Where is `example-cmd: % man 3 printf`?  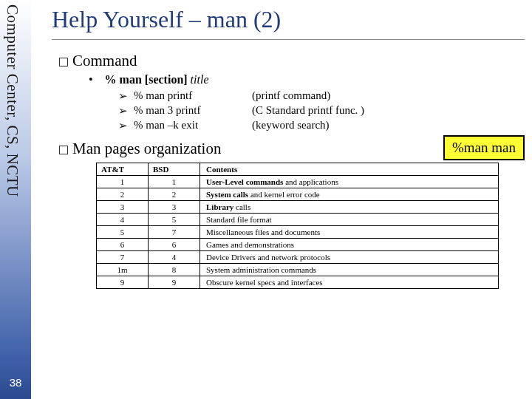 example-cmd: % man 3 printf is located at coordinates (193, 111).